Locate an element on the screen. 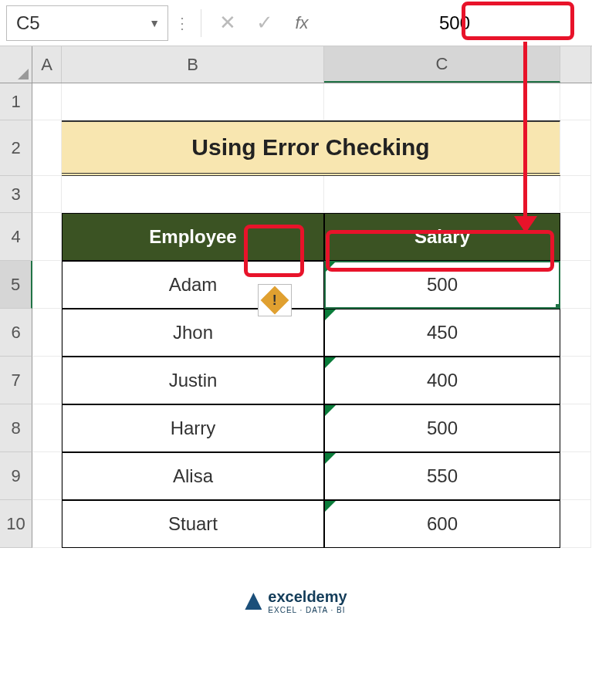 This screenshot has width=592, height=700. formula-value: 500 is located at coordinates (455, 23).